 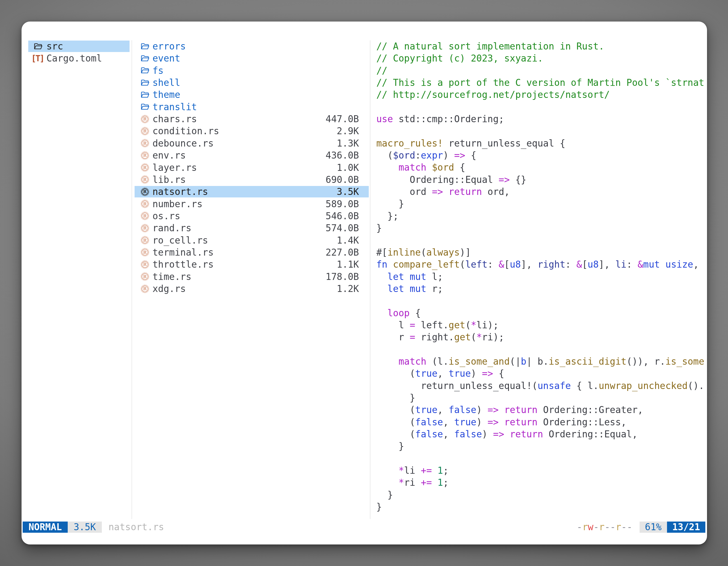 What do you see at coordinates (158, 71) in the screenshot?
I see `file-name: fs` at bounding box center [158, 71].